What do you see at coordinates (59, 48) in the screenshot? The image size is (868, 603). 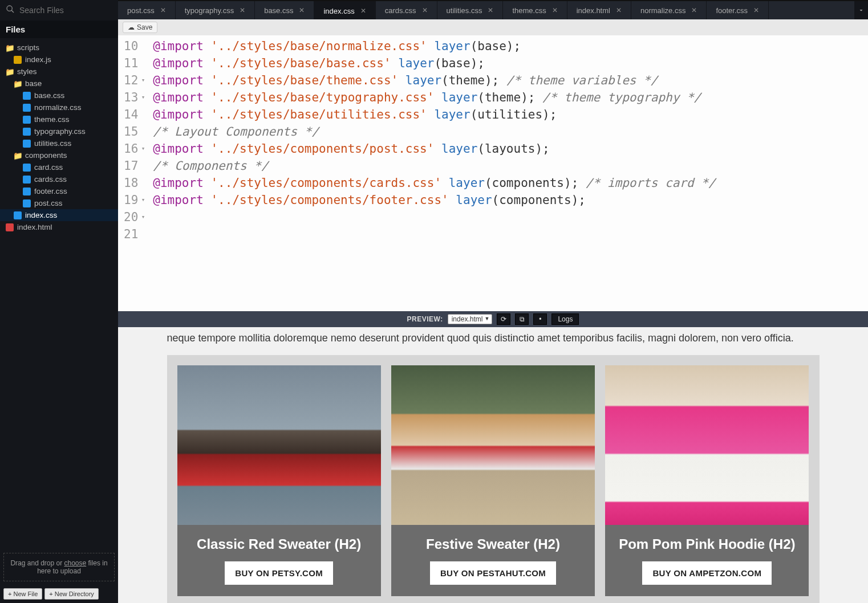 I see `folder-scripts: 📁 scripts` at bounding box center [59, 48].